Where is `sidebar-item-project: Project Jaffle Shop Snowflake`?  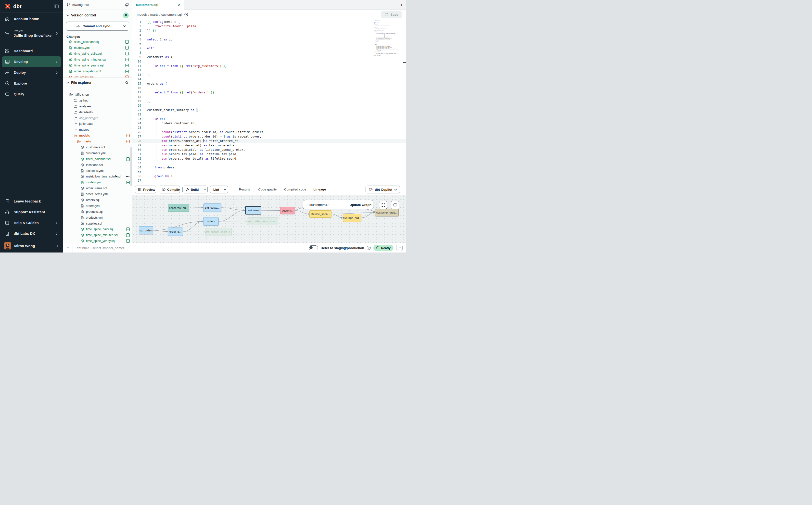
sidebar-item-project: Project Jaffle Shop Snowflake is located at coordinates (31, 33).